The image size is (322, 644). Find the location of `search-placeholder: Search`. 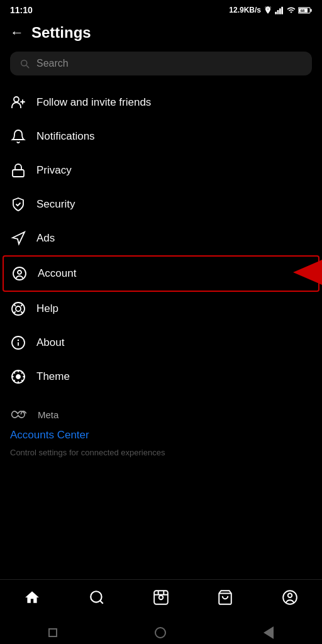

search-placeholder: Search is located at coordinates (53, 64).